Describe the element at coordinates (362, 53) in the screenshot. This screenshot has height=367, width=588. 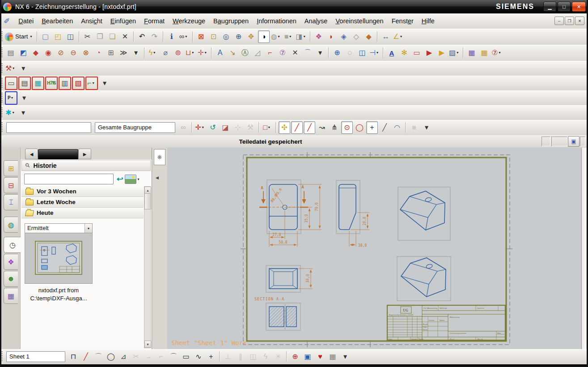
I see `symmetrical-centerline-button: ◫` at that location.